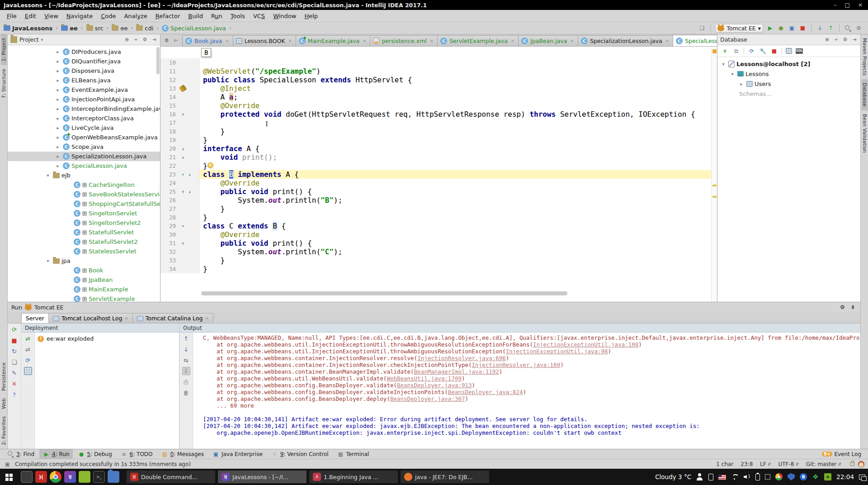 Image resolution: width=868 pixels, height=485 pixels. What do you see at coordinates (725, 464) in the screenshot?
I see `status-1-char: 1 char` at bounding box center [725, 464].